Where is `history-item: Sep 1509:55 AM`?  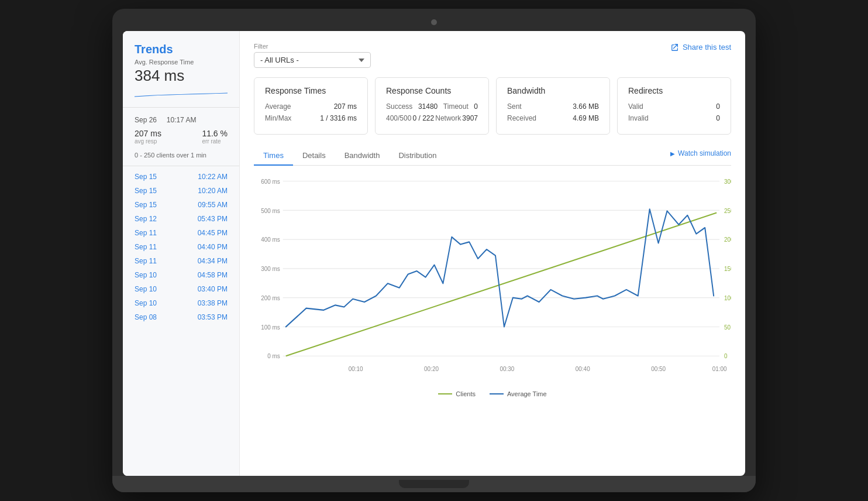 history-item: Sep 1509:55 AM is located at coordinates (181, 205).